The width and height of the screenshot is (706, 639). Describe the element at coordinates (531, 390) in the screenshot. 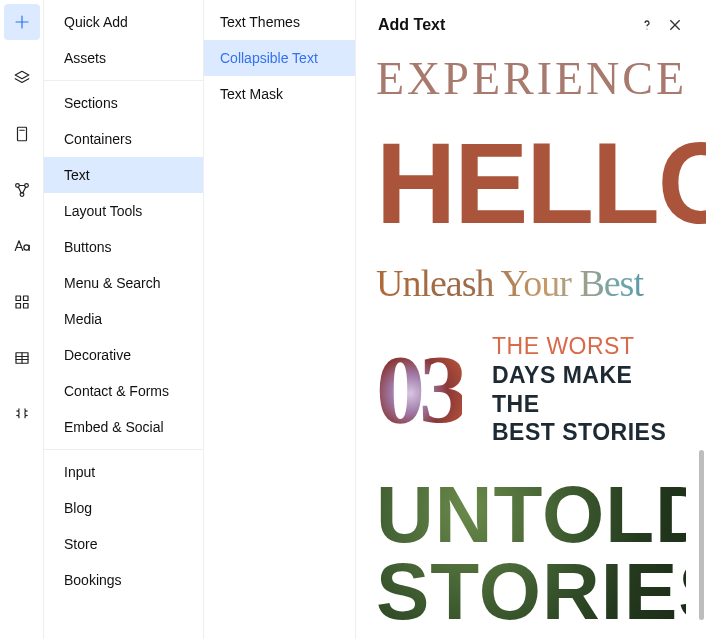

I see `sample-worst-days: 03 THE WORST DAYS MAKE THE BEST STORIES` at that location.